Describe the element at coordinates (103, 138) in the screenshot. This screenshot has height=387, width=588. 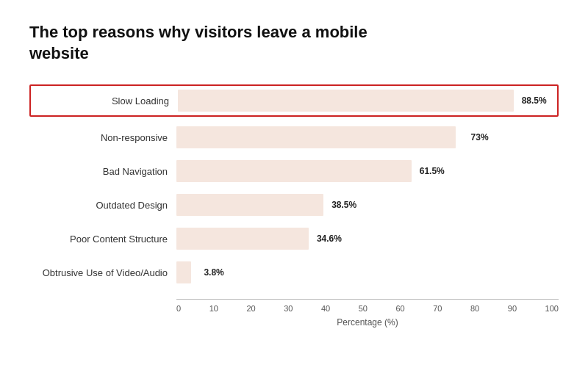
I see `bar-label: Non-responsive` at that location.